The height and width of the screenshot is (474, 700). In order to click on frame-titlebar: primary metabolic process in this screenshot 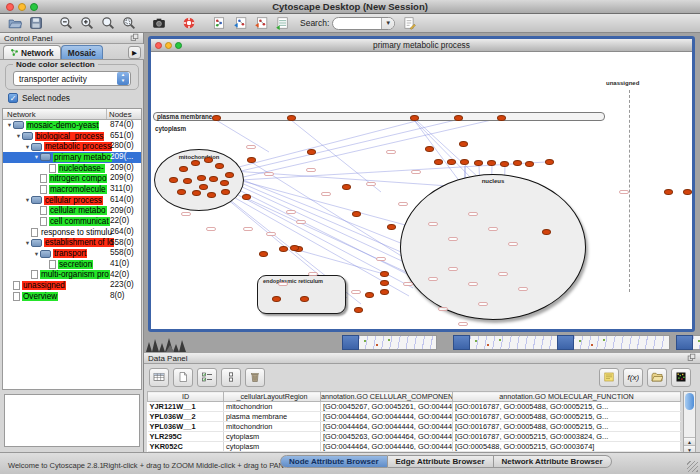, I will do `click(422, 46)`.